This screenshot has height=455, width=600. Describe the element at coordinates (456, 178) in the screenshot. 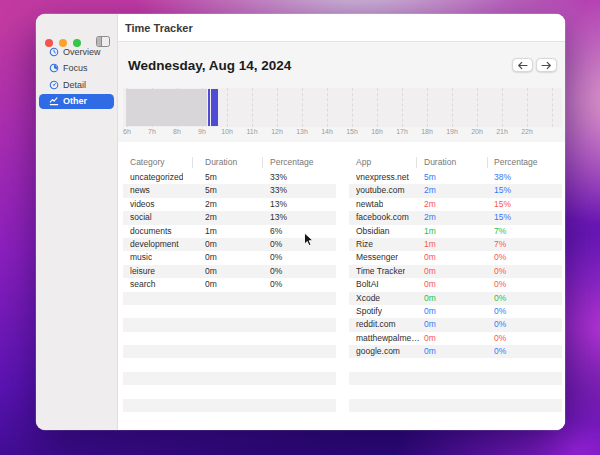

I see `table-row: vnexpress.net5m38%` at that location.